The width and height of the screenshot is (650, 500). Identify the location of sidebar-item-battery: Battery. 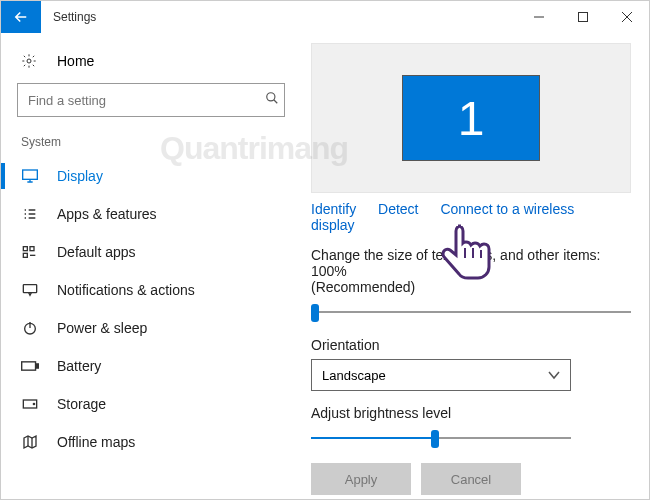
(151, 366).